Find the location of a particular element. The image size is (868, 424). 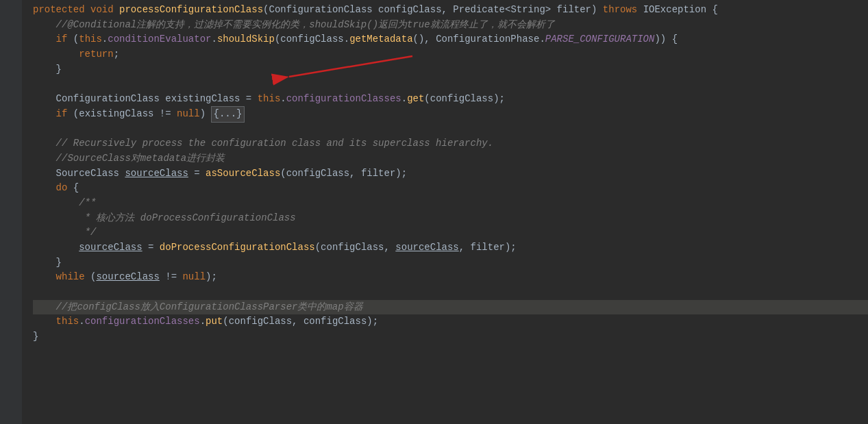

code-token: String is located at coordinates (528, 10).